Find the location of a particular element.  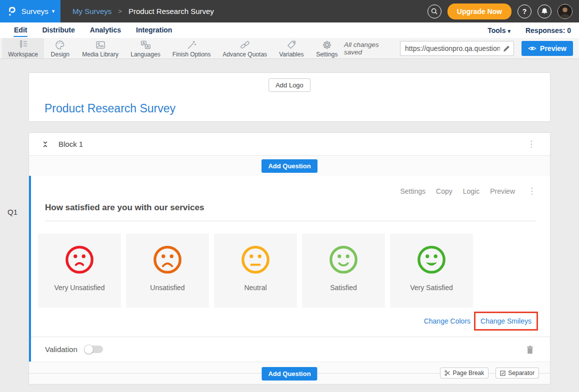

search-icon is located at coordinates (434, 11).